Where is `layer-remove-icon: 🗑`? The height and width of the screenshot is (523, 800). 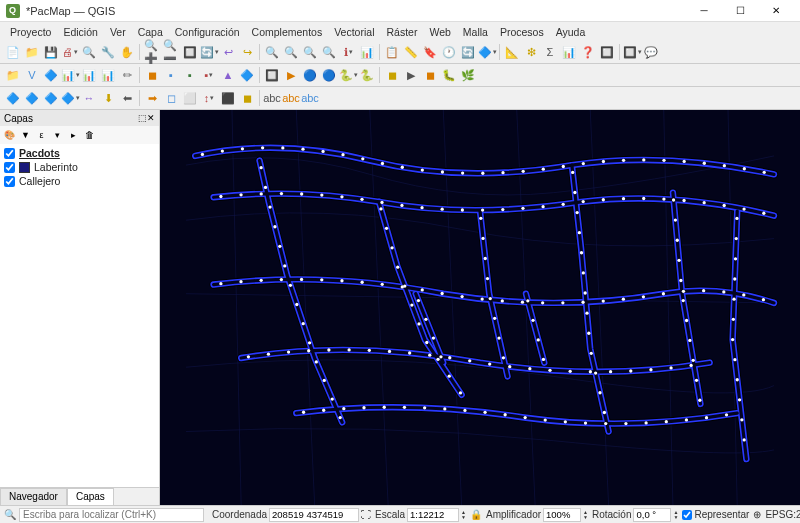 layer-remove-icon: 🗑 is located at coordinates (90, 136).